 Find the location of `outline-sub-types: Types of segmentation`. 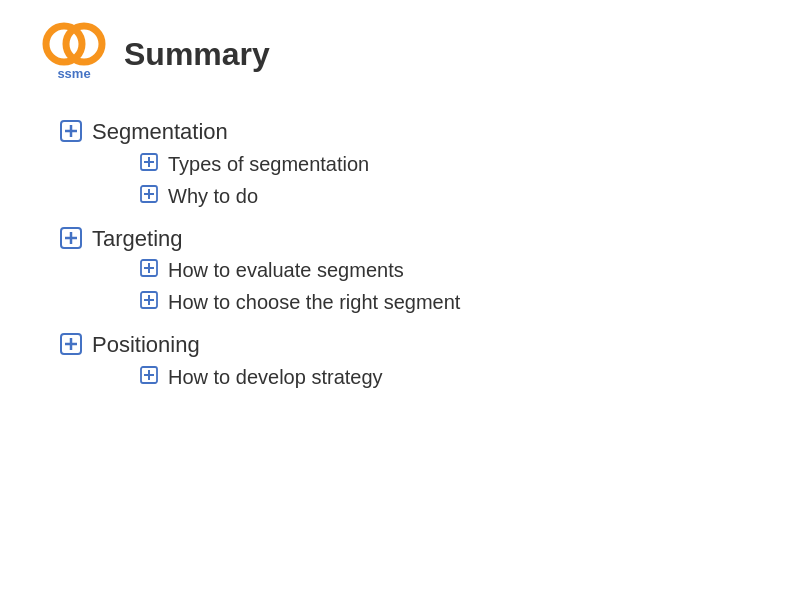

outline-sub-types: Types of segmentation is located at coordinates (268, 164).